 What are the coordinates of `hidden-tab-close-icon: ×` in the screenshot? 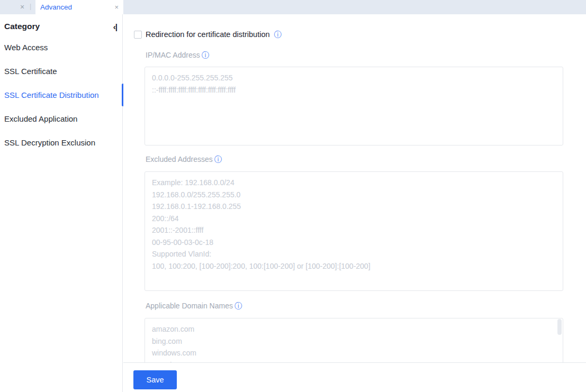 It's located at (22, 7).